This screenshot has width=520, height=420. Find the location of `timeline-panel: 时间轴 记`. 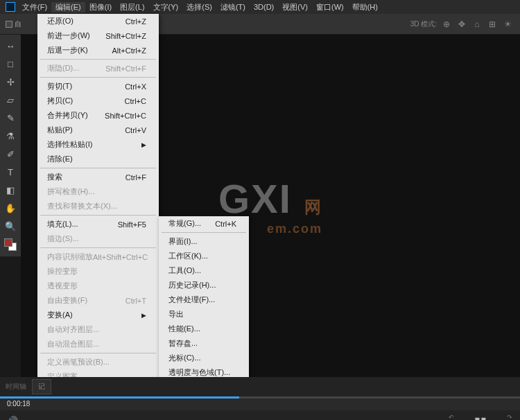

timeline-panel: 时间轴 记 is located at coordinates (260, 387).